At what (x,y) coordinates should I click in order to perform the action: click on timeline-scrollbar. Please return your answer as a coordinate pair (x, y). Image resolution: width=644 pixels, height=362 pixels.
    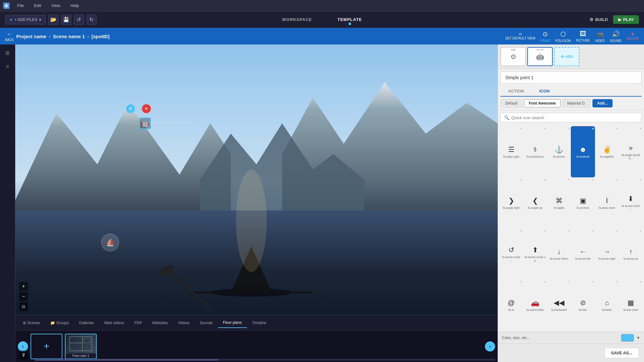
    Looking at the image, I should click on (265, 360).